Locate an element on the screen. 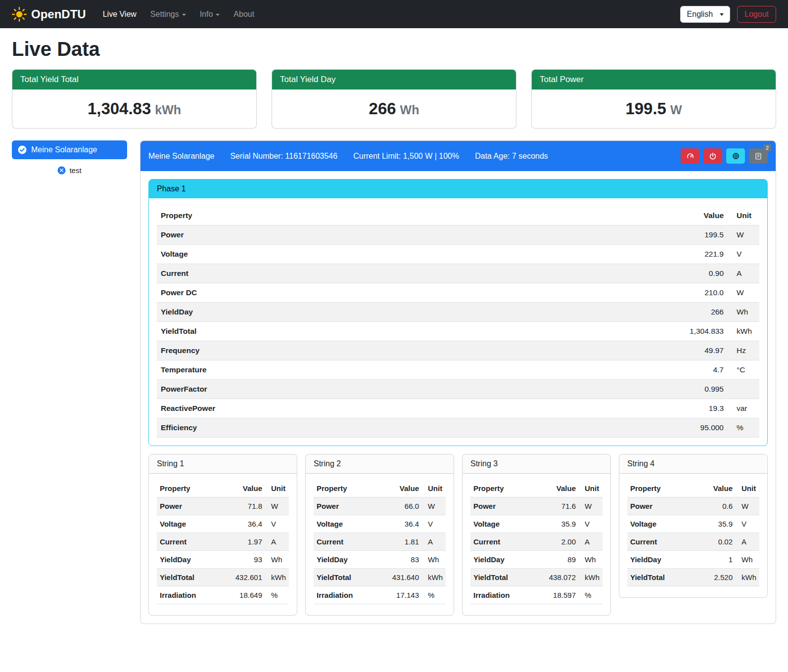 This screenshot has width=788, height=672. gauge-icon is located at coordinates (691, 156).